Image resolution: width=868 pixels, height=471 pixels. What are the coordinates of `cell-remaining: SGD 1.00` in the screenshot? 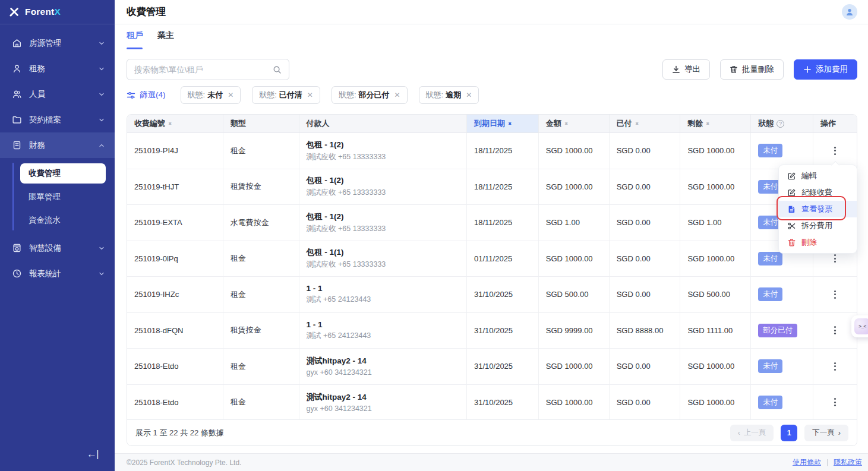 It's located at (715, 223).